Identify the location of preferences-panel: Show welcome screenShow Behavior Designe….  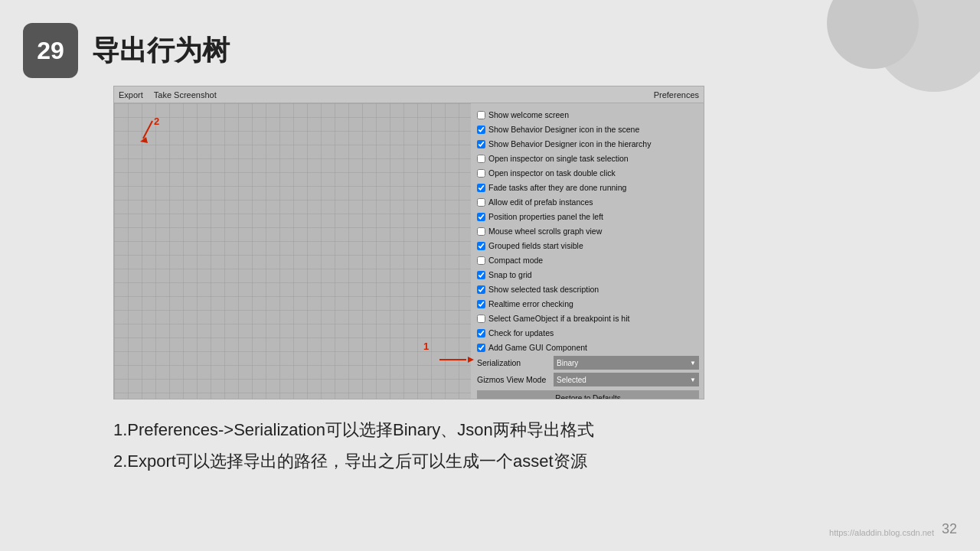
(588, 251).